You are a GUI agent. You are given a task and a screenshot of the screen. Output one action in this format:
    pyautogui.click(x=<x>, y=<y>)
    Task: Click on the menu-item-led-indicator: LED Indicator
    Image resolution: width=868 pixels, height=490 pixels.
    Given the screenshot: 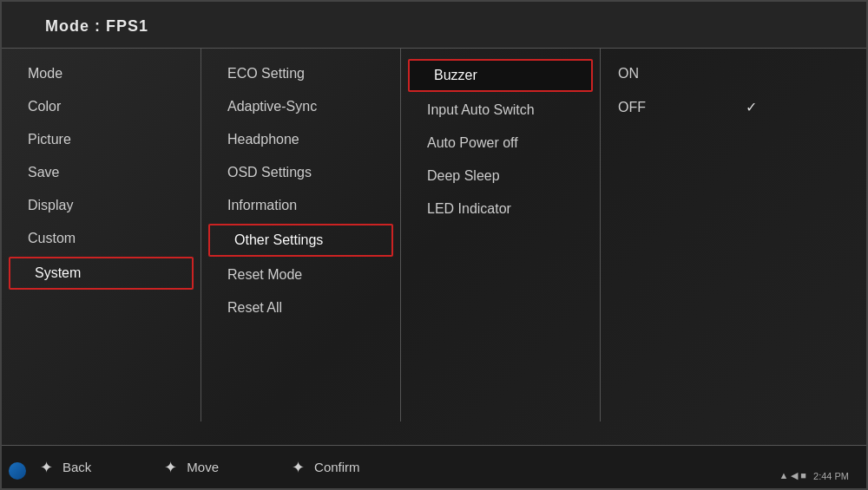 What is the action you would take?
    pyautogui.click(x=500, y=209)
    